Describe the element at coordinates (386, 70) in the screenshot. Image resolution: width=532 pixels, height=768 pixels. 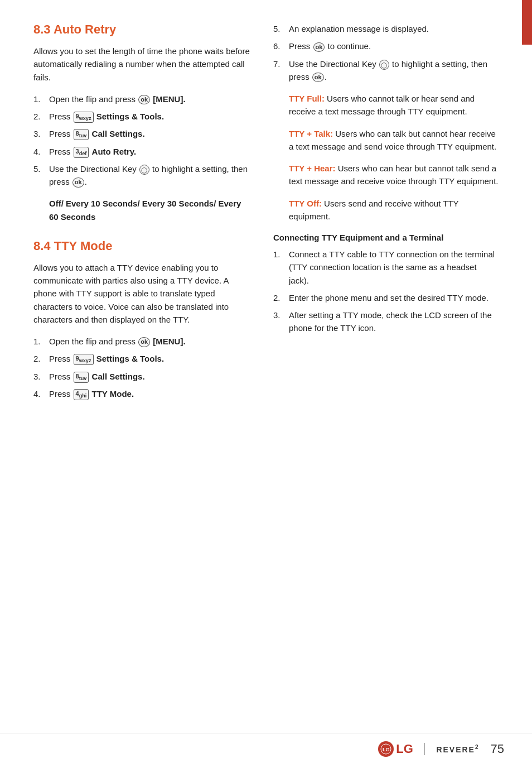
I see `list-item: 7. Use the Directional Key ◯ to highligh…` at that location.